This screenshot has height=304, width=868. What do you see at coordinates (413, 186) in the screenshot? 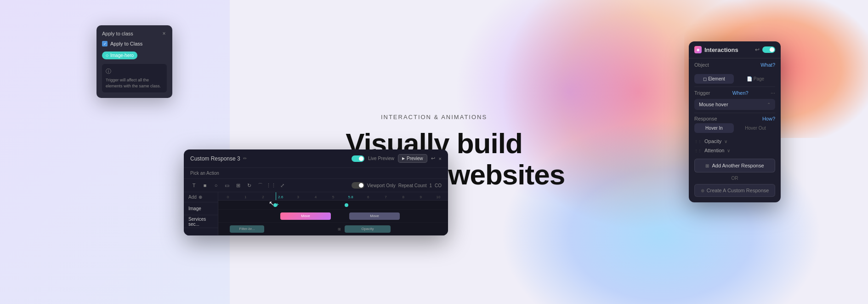
I see `repeat-label: Repeat Count` at bounding box center [413, 186].